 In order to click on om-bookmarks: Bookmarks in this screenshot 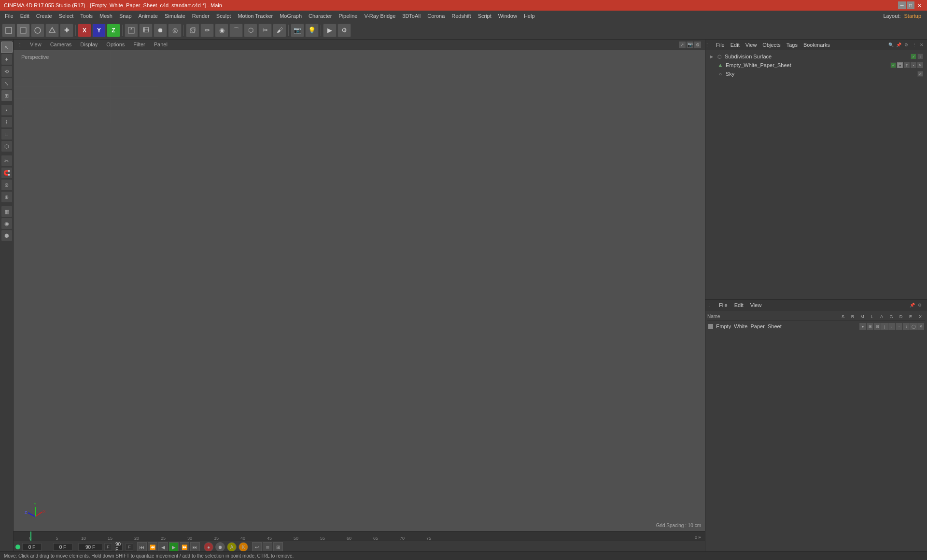, I will do `click(817, 45)`.